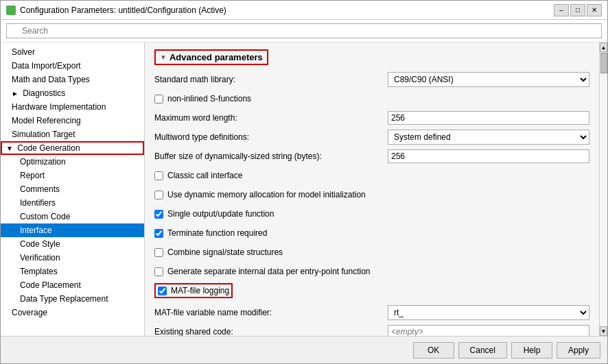  What do you see at coordinates (221, 214) in the screenshot?
I see `single-output-label: Single output/update function` at bounding box center [221, 214].